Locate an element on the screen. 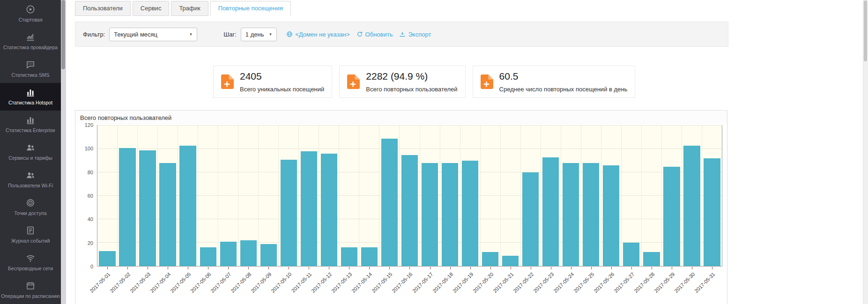 The height and width of the screenshot is (304, 868). filter-period-select: Текущий месяц ▼ is located at coordinates (153, 35).